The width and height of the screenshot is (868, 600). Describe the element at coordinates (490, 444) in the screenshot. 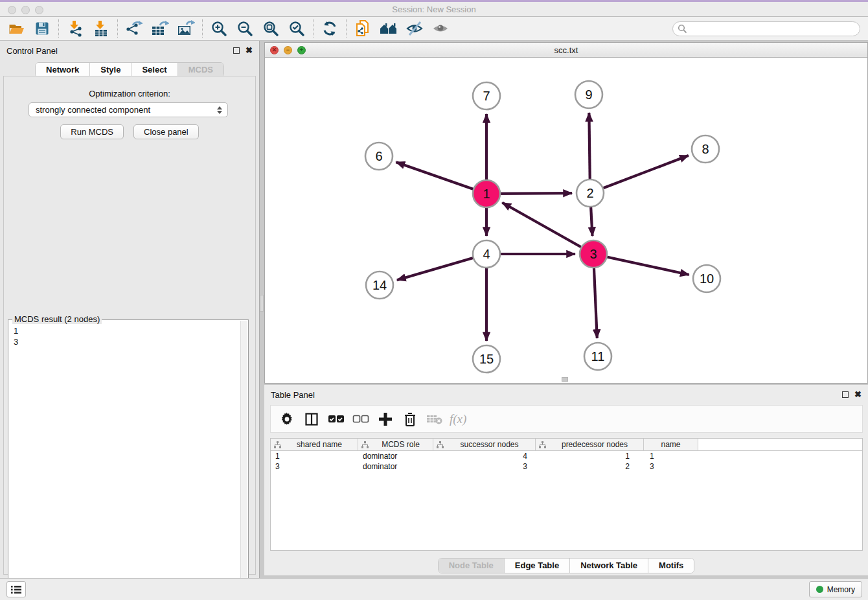

I see `column-label: successor nodes` at that location.